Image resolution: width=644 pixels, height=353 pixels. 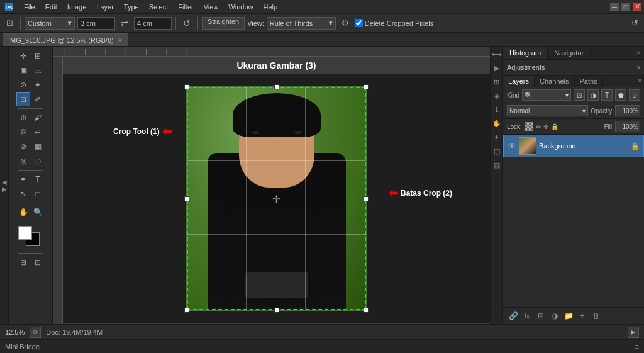 I want to click on layers-panel-menu: », so click(x=640, y=81).